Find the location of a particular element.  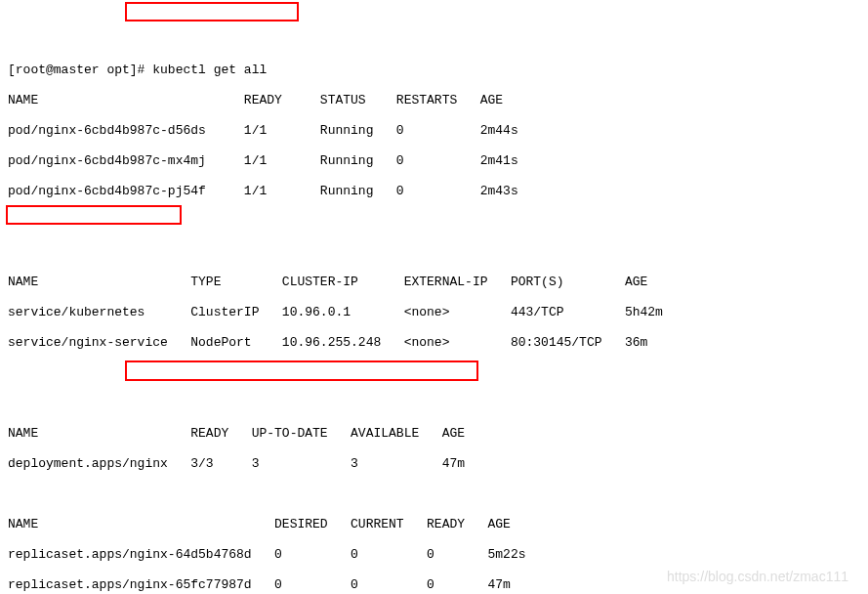

table-row: service/nginx-service NodePort 10.96.255… is located at coordinates (434, 343).